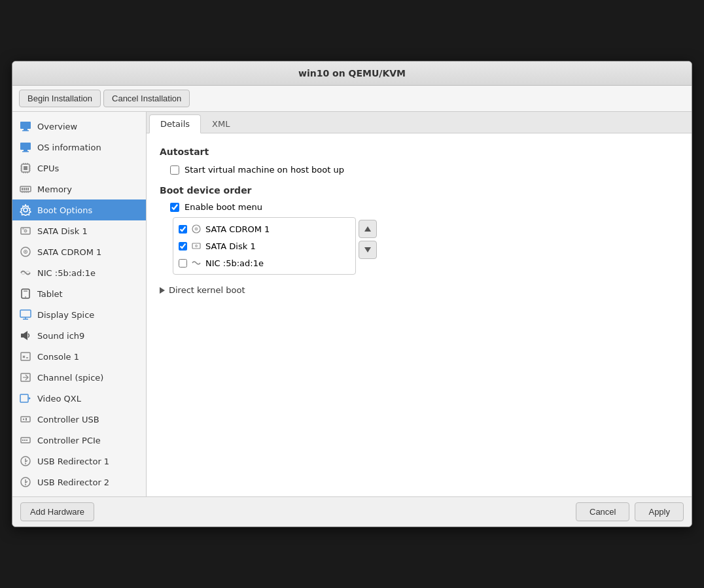  I want to click on sidebar-item-overview-label: Overview, so click(58, 127).